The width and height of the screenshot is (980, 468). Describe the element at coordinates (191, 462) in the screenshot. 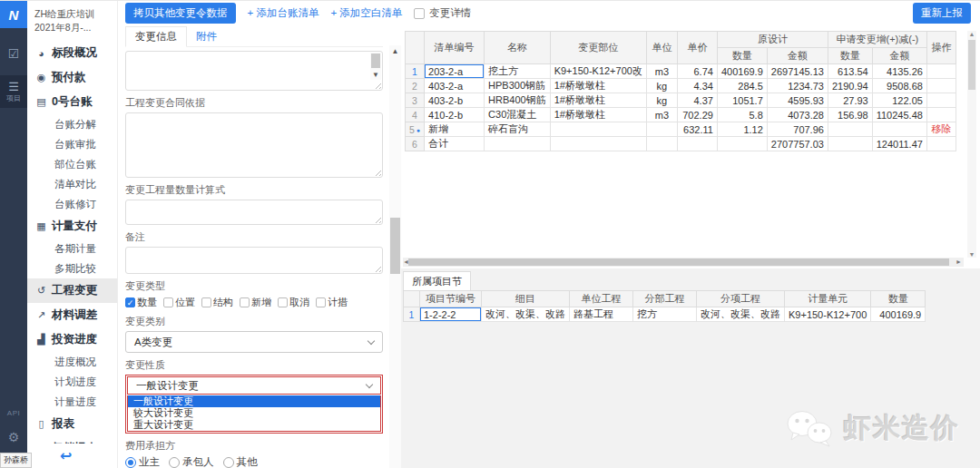

I see `cost-bearer-option: 承包人` at that location.